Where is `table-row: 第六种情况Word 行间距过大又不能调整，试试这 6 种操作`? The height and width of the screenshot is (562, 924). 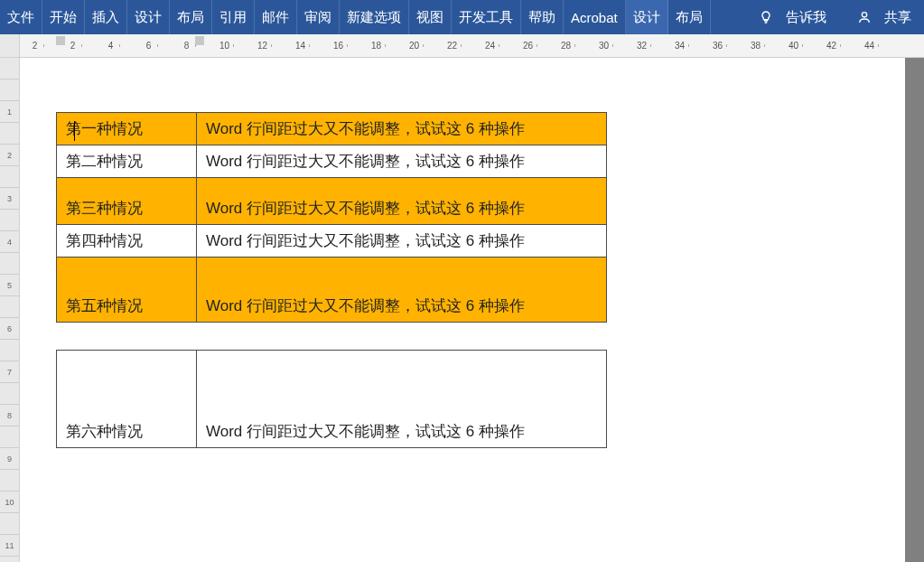 table-row: 第六种情况Word 行间距过大又不能调整，试试这 6 种操作 is located at coordinates (332, 399).